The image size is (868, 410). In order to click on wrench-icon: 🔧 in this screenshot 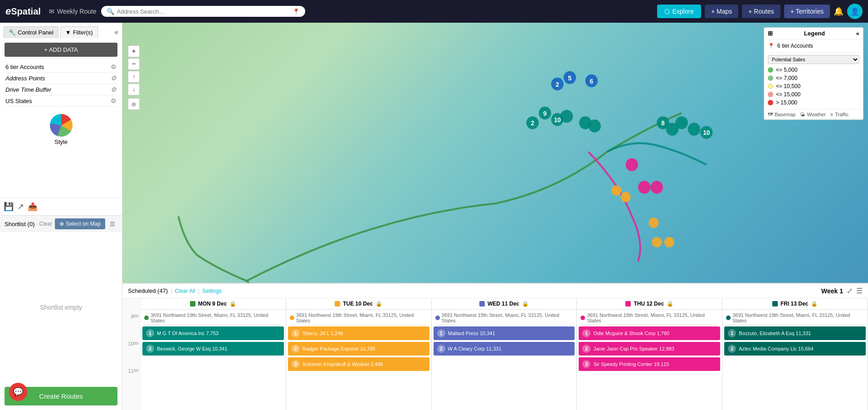, I will do `click(12, 33)`.